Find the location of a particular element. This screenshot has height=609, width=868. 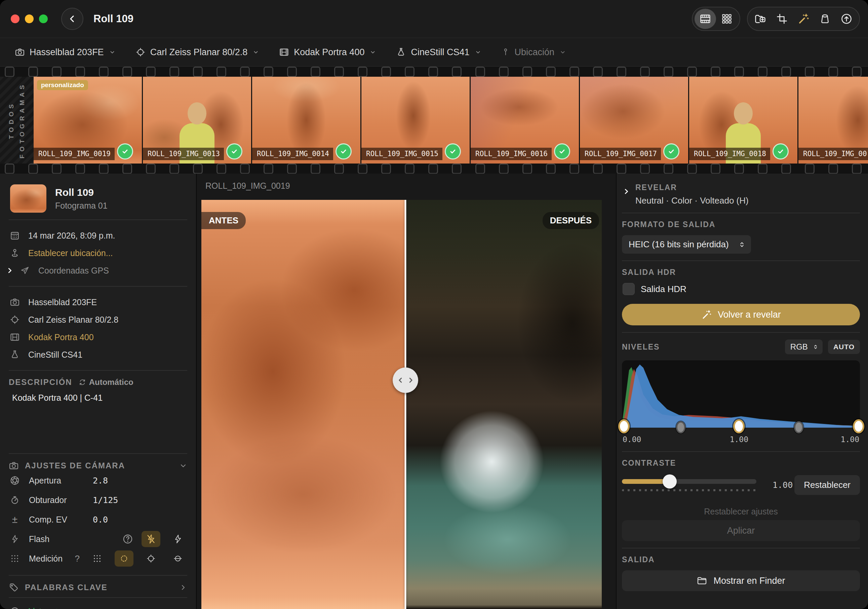

view-toggle-group is located at coordinates (716, 19).